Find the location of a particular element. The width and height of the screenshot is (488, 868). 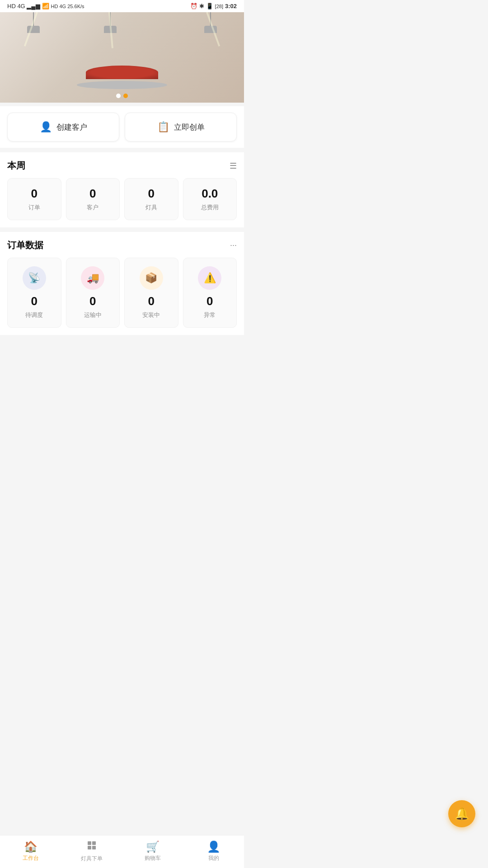

order-card-0: 📡 0 待调度 is located at coordinates (34, 293).